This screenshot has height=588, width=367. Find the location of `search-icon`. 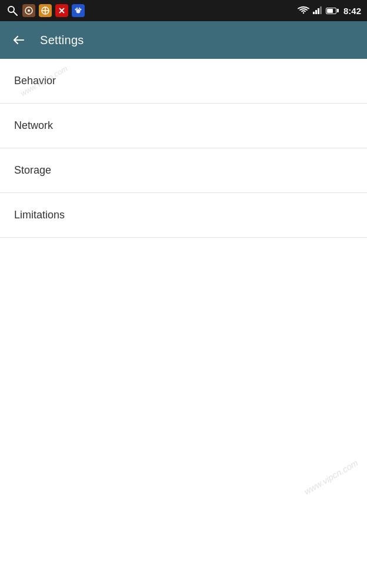

search-icon is located at coordinates (12, 11).